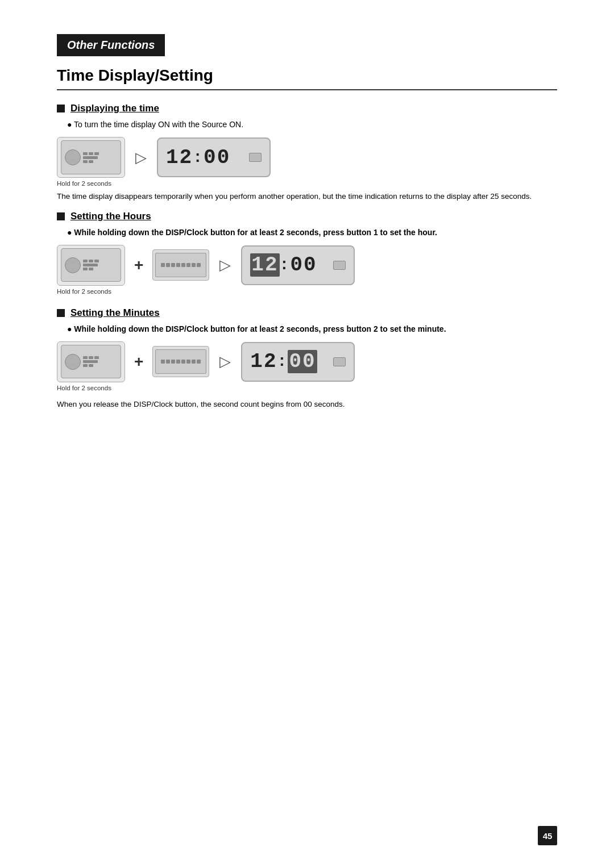 The image size is (614, 868). I want to click on section-square-icon, so click(61, 108).